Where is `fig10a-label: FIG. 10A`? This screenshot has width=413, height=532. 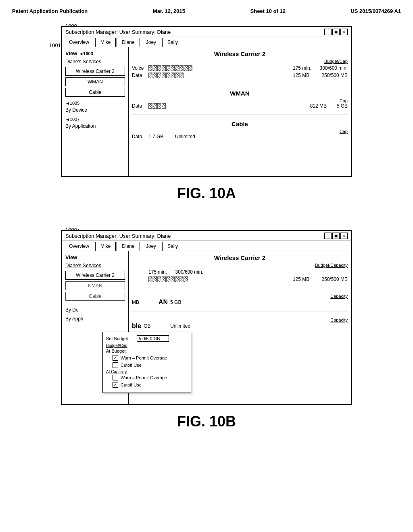
fig10a-label: FIG. 10A is located at coordinates (206, 193).